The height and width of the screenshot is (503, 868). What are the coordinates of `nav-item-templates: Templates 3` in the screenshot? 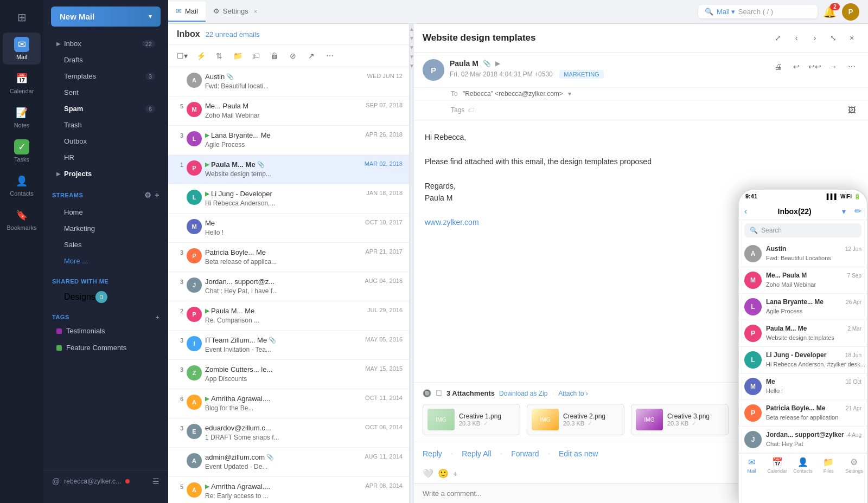 It's located at (106, 76).